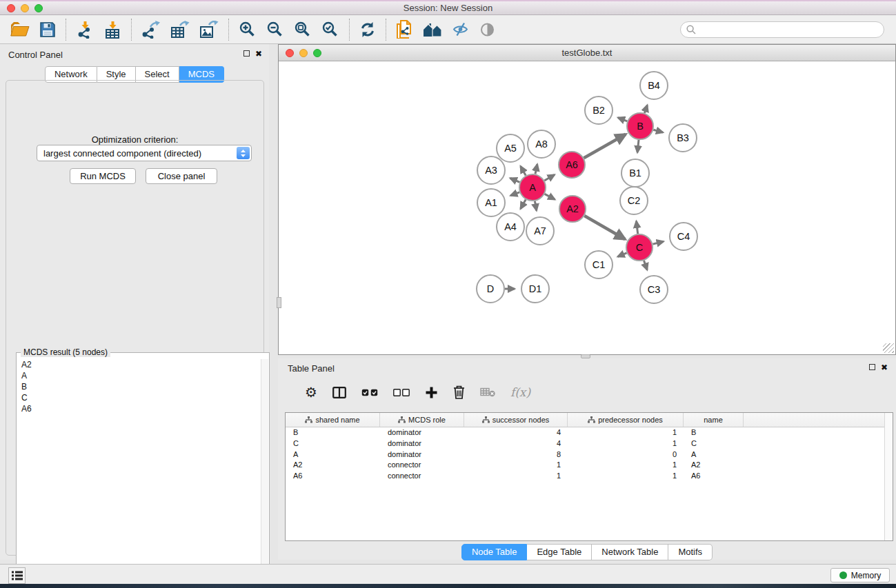 This screenshot has width=896, height=588. What do you see at coordinates (691, 30) in the screenshot?
I see `search-icon` at bounding box center [691, 30].